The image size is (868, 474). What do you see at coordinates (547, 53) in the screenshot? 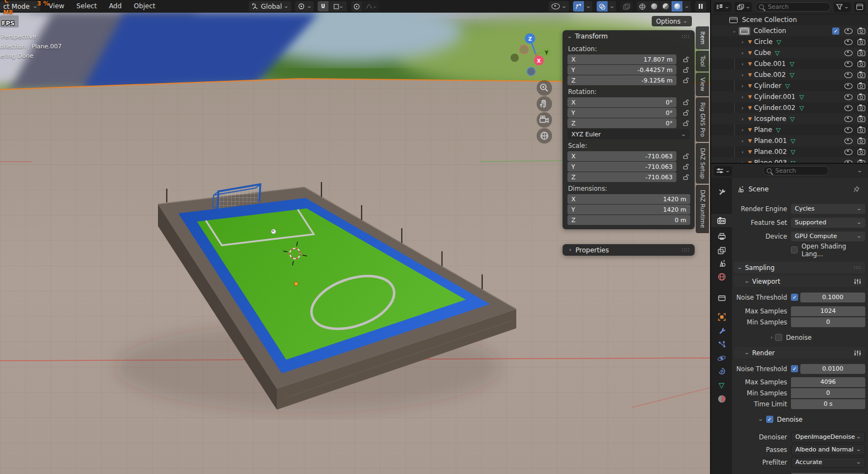
I see `gizmo-y-label: Y` at bounding box center [547, 53].